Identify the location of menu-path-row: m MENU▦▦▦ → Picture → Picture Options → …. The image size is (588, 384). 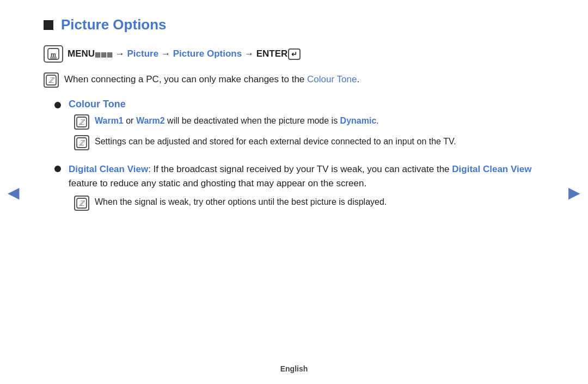
(294, 54).